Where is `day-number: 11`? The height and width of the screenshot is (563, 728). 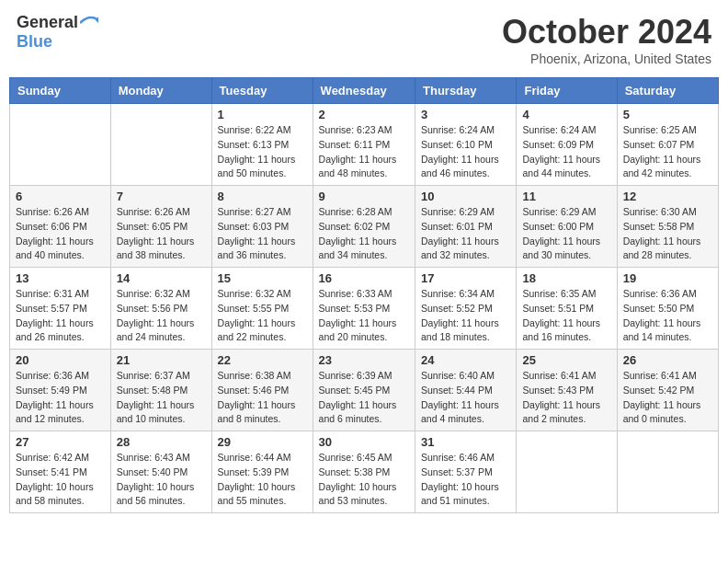 day-number: 11 is located at coordinates (566, 197).